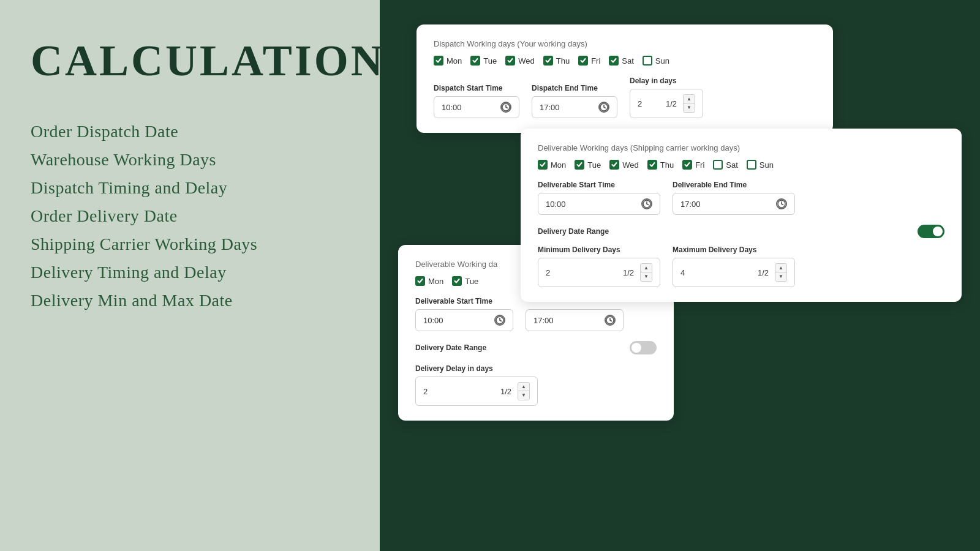  What do you see at coordinates (646, 277) in the screenshot?
I see `min-delivery-down: ▼` at bounding box center [646, 277].